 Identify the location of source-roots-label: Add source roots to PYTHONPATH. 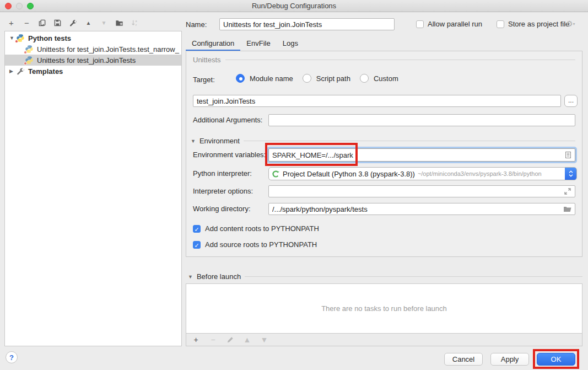
(261, 245).